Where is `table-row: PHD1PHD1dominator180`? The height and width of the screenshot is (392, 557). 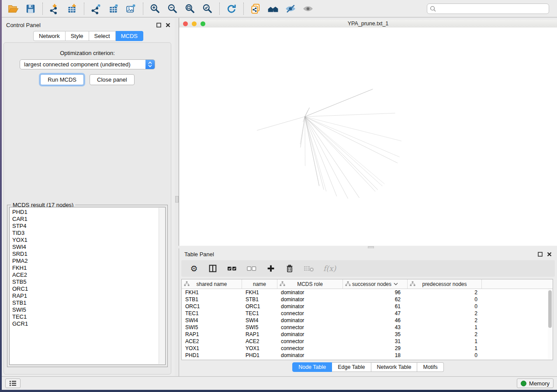
table-row: PHD1PHD1dominator180 is located at coordinates (367, 355).